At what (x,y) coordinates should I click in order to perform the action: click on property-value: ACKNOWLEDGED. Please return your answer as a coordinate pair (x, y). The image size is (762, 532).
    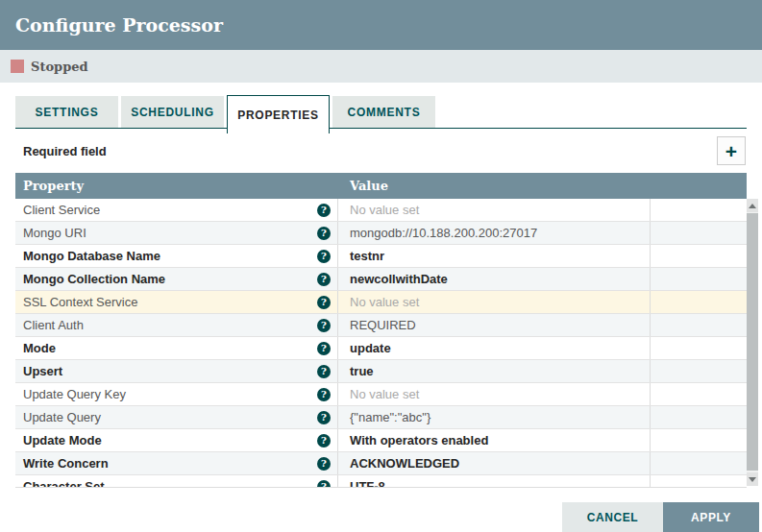
    Looking at the image, I should click on (494, 463).